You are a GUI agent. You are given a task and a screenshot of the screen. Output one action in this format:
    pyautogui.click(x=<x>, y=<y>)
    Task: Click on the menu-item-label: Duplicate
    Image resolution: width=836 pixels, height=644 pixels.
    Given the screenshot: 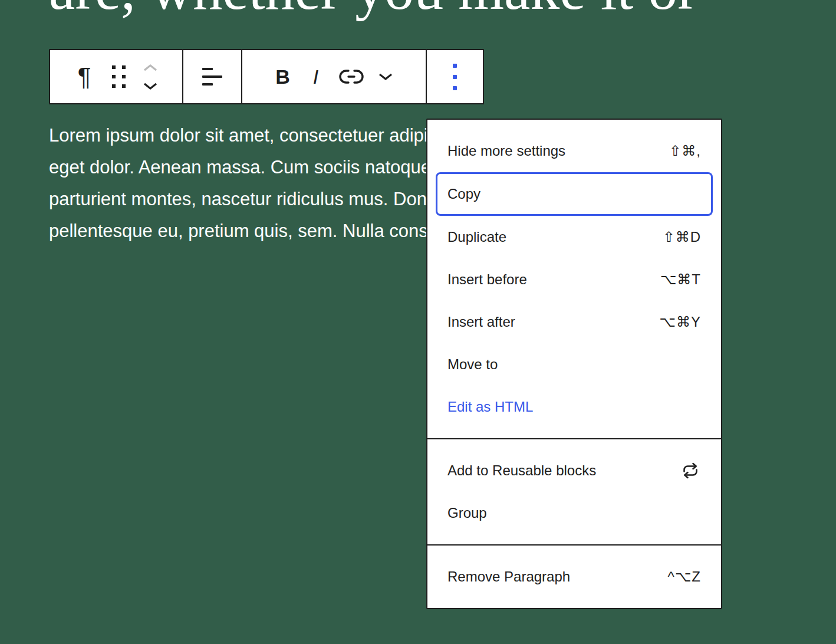 What is the action you would take?
    pyautogui.click(x=477, y=237)
    